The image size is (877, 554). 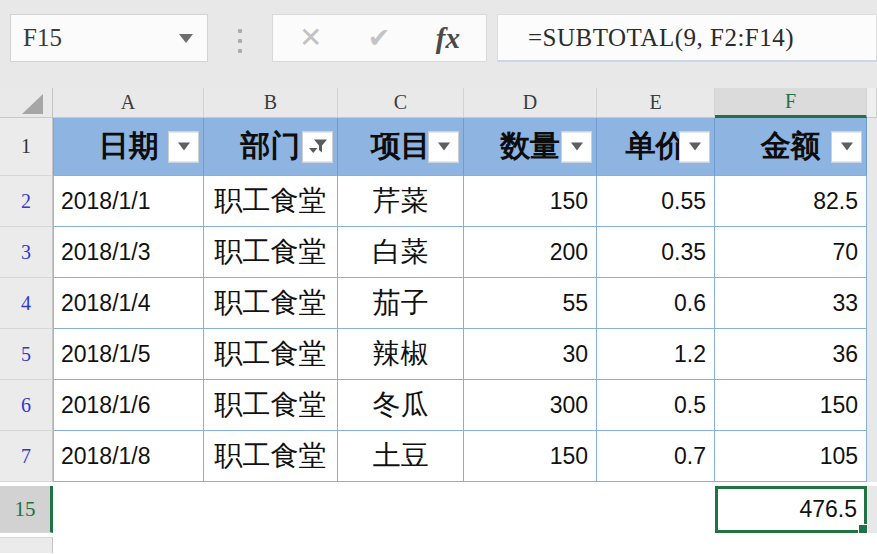 What do you see at coordinates (530, 146) in the screenshot?
I see `header-label: 数量` at bounding box center [530, 146].